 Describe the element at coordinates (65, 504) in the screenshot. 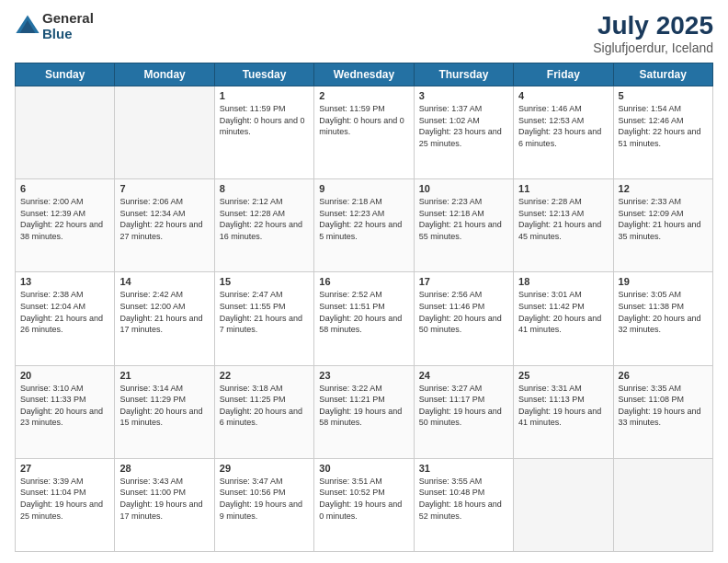

I see `calendar-cell: 27Sunrise: 3:39 AM Sunset: 11:04 PM Dayl…` at that location.